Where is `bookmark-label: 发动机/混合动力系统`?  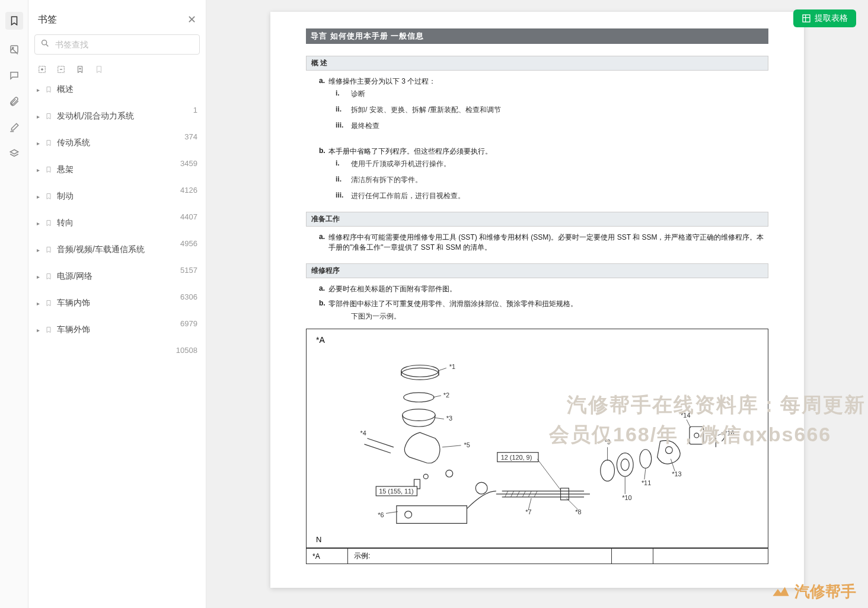
bookmark-label: 发动机/混合动力系统 is located at coordinates (127, 116).